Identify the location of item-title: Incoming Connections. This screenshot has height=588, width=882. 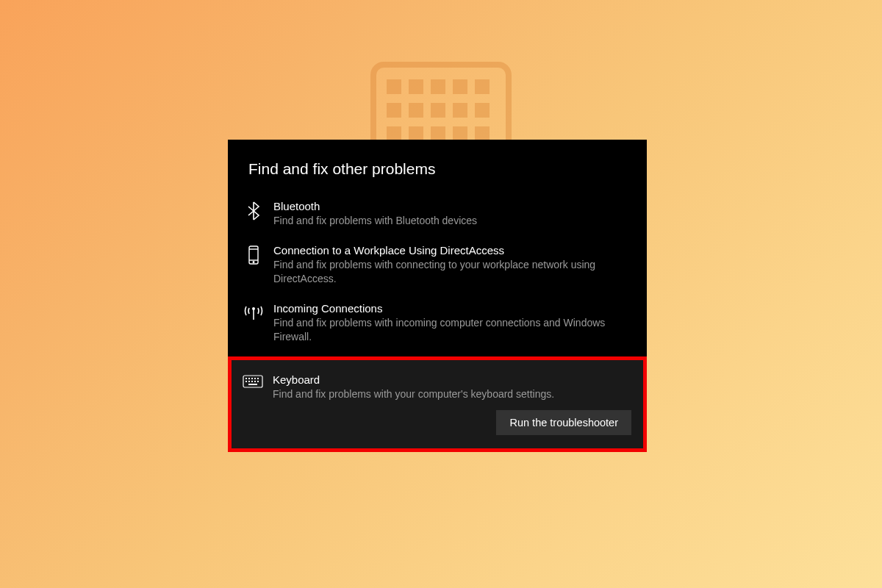
(453, 309).